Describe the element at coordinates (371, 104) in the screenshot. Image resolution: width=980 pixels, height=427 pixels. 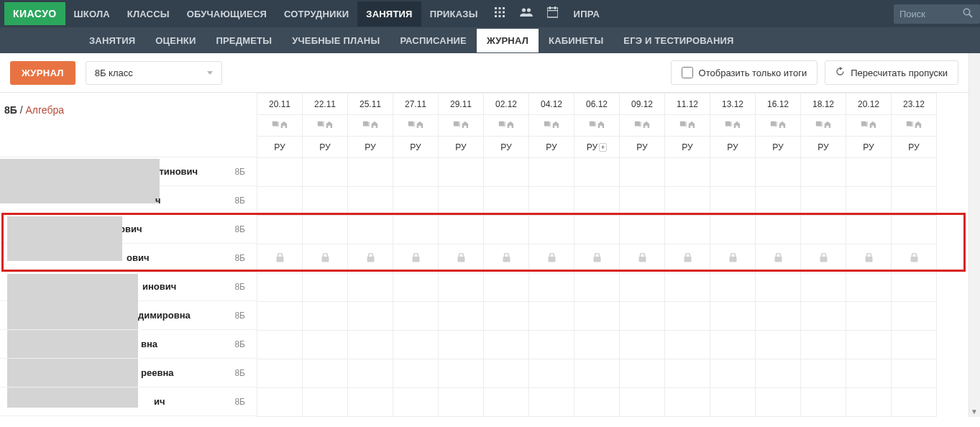
I see `date-header: 25.11` at that location.